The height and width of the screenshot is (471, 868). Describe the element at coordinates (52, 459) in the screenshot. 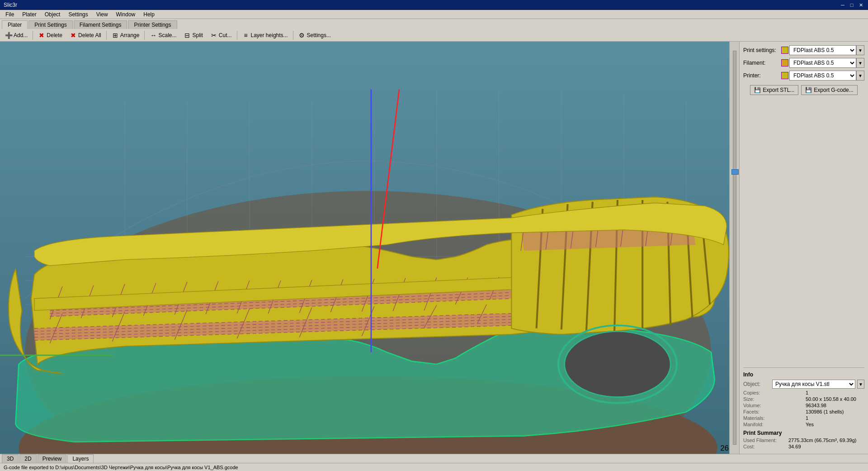

I see `tab-preview: Preview` at that location.